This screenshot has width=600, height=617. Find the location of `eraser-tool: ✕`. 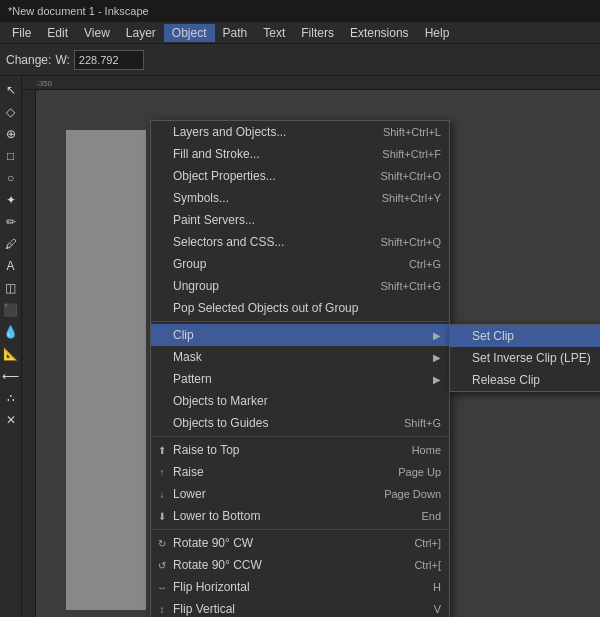

eraser-tool: ✕ is located at coordinates (11, 420).